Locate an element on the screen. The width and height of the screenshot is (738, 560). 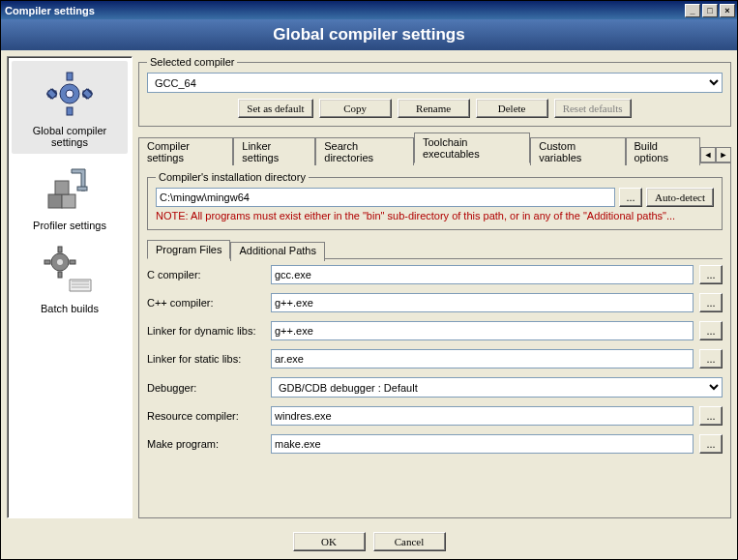
install-dir-group: Compiler's installation directory ... Au… is located at coordinates (435, 203).